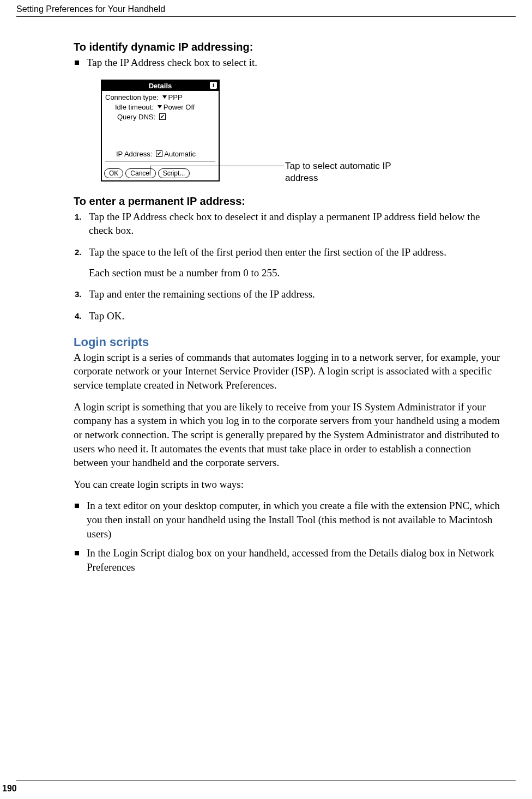  I want to click on page-number: 190, so click(10, 789).